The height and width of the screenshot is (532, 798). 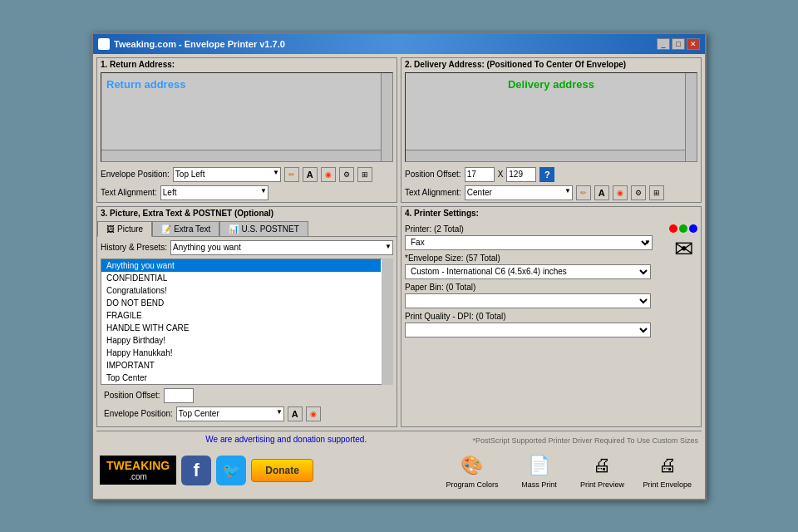 What do you see at coordinates (602, 470) in the screenshot?
I see `print-preview-button: 🖨 Print Preview` at bounding box center [602, 470].